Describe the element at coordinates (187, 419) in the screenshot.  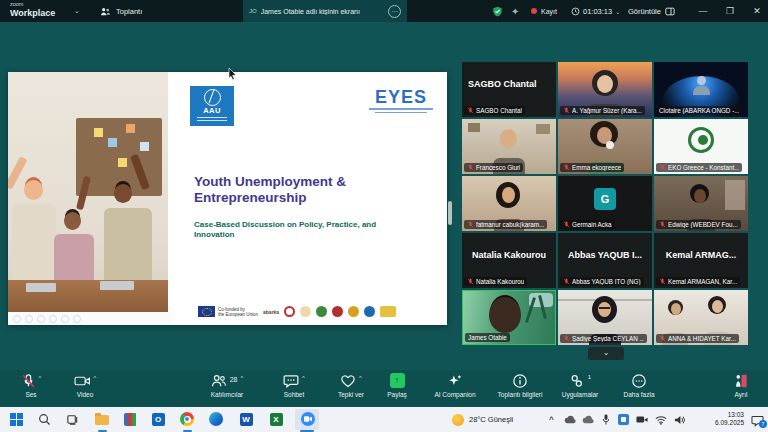
I see `chrome-button` at that location.